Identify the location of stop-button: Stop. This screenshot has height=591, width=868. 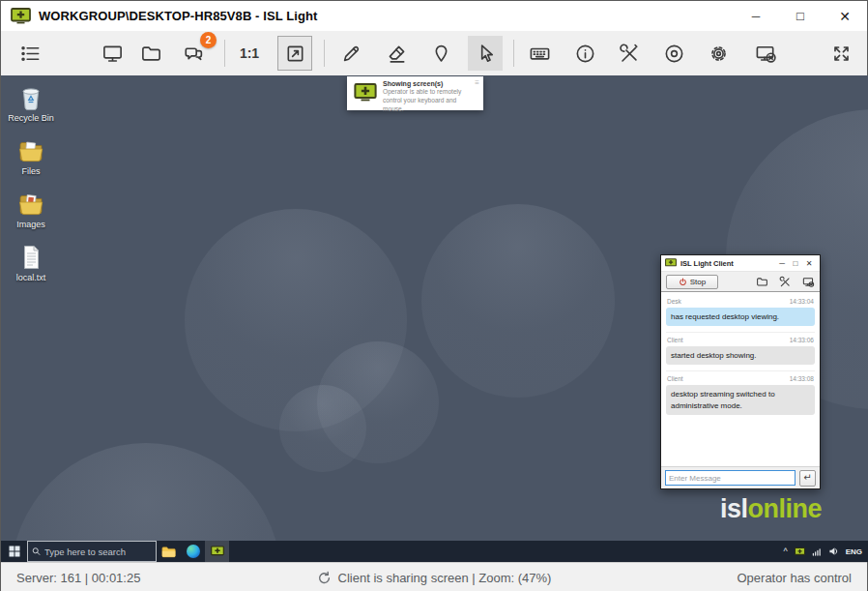
(692, 282).